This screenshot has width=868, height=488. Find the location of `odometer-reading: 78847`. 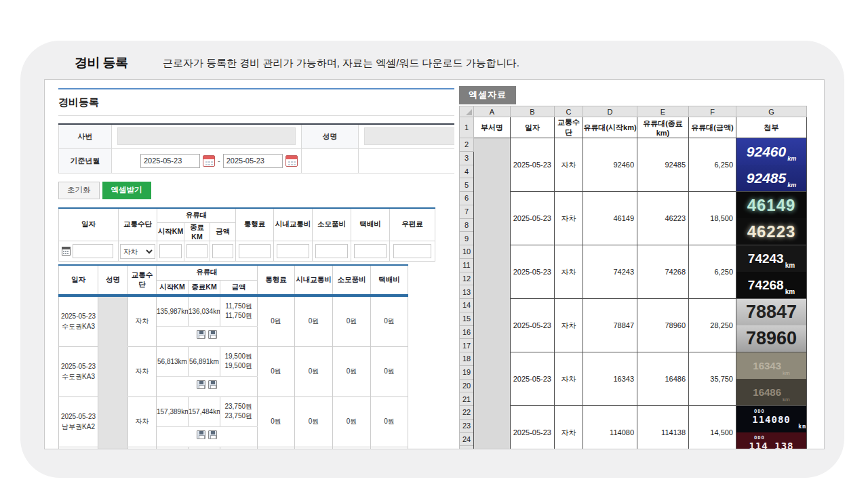

odometer-reading: 78847 is located at coordinates (772, 312).